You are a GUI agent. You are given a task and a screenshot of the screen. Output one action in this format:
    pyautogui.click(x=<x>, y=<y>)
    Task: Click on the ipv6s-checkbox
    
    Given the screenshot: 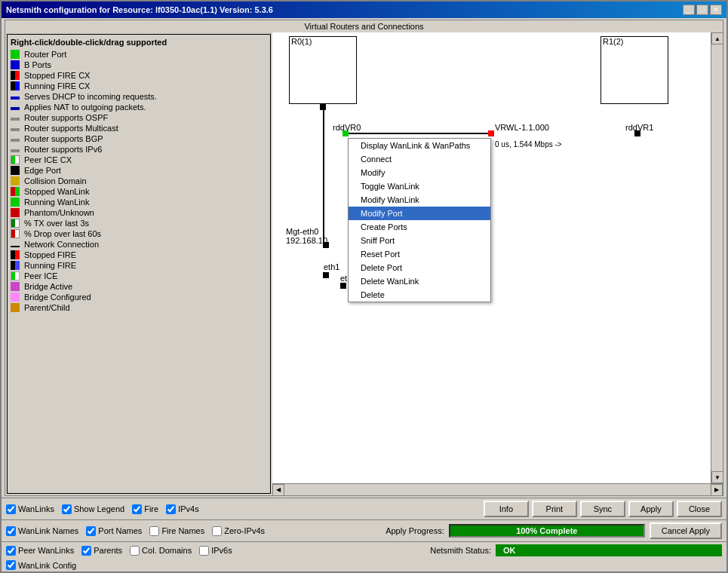 What is the action you would take?
    pyautogui.click(x=204, y=550)
    